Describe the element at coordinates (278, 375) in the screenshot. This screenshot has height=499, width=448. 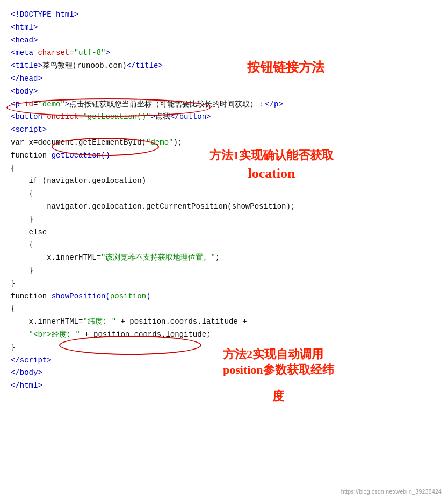
I see `annotation-method2: 方法2实现自动调用 position参数获取经纬 度` at that location.